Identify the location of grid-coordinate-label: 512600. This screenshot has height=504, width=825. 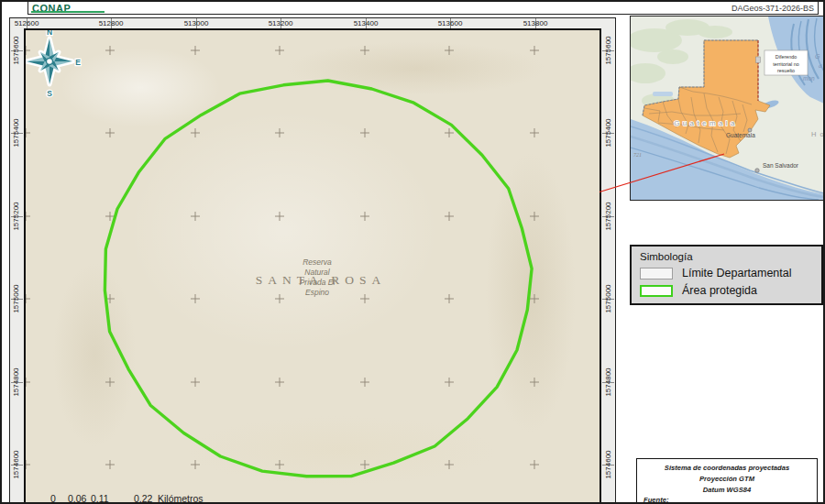
(27, 24).